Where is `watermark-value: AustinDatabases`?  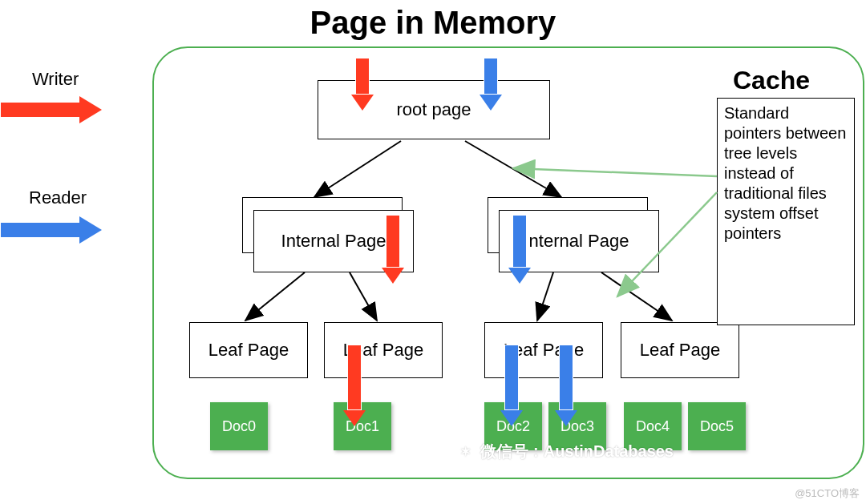
watermark-value: AustinDatabases is located at coordinates (609, 452).